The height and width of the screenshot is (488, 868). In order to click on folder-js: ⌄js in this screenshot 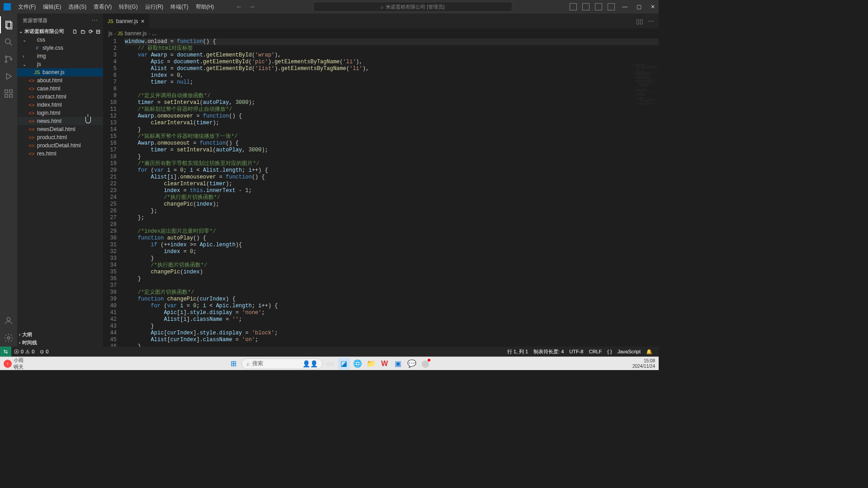, I will do `click(60, 64)`.